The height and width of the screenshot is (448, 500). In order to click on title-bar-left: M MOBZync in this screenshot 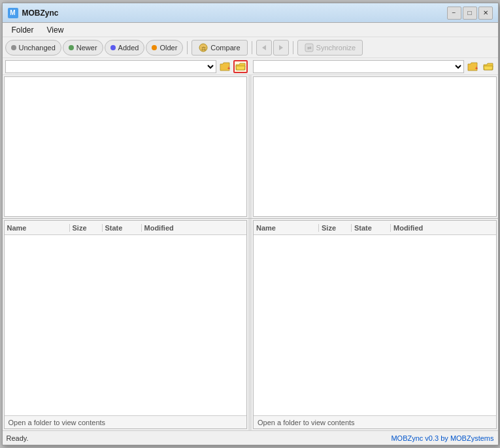, I will do `click(33, 13)`.